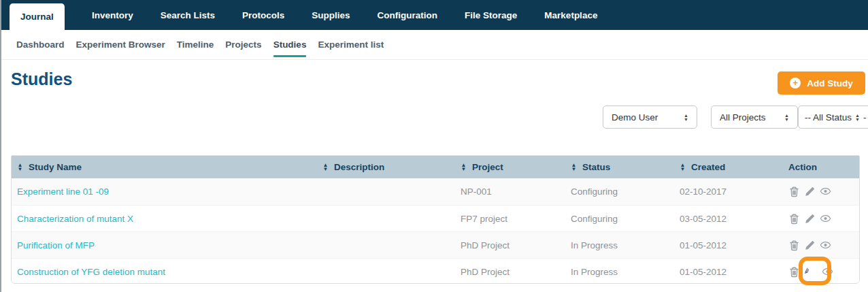 Image resolution: width=868 pixels, height=292 pixels. I want to click on study-name-cell: Experiment line 01 -09, so click(165, 192).